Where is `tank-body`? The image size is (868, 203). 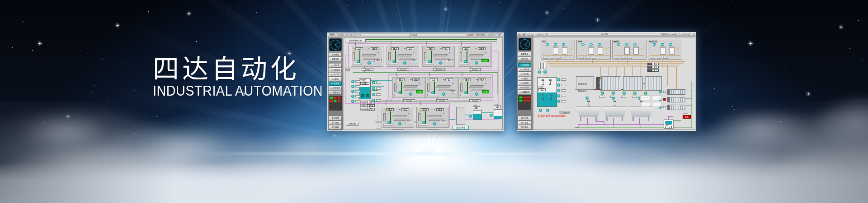 tank-body is located at coordinates (477, 115).